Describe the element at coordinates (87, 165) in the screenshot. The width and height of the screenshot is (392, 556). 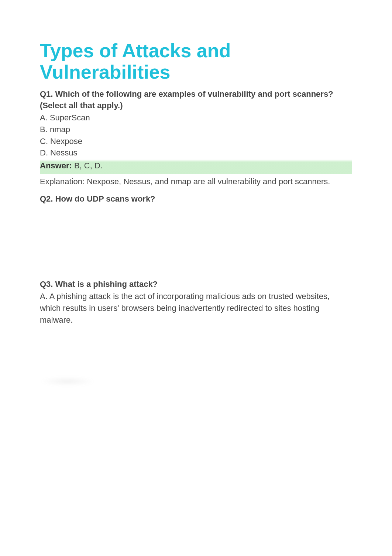
I see `q1-answer-value: B, C, D.` at that location.